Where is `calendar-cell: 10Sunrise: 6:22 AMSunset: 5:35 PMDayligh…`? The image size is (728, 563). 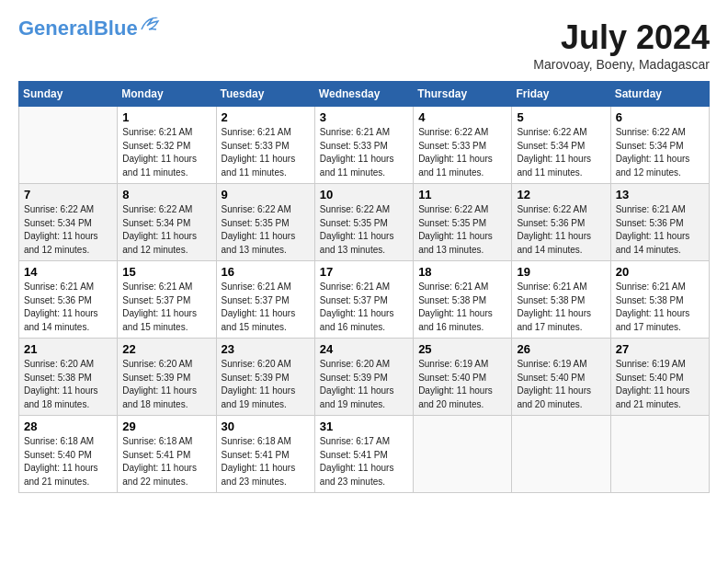
calendar-cell: 10Sunrise: 6:22 AMSunset: 5:35 PMDayligh… is located at coordinates (364, 223).